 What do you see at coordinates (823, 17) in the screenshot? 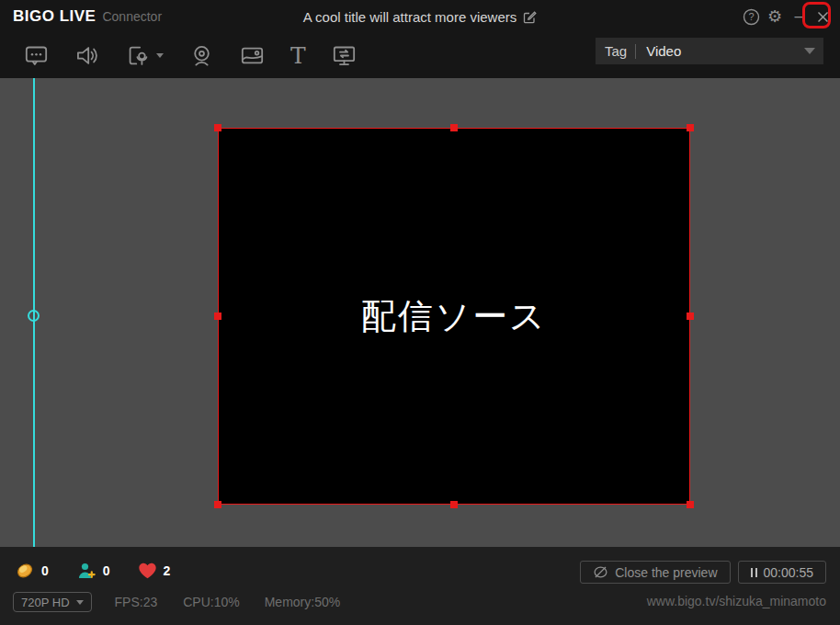
I see `close-button` at bounding box center [823, 17].